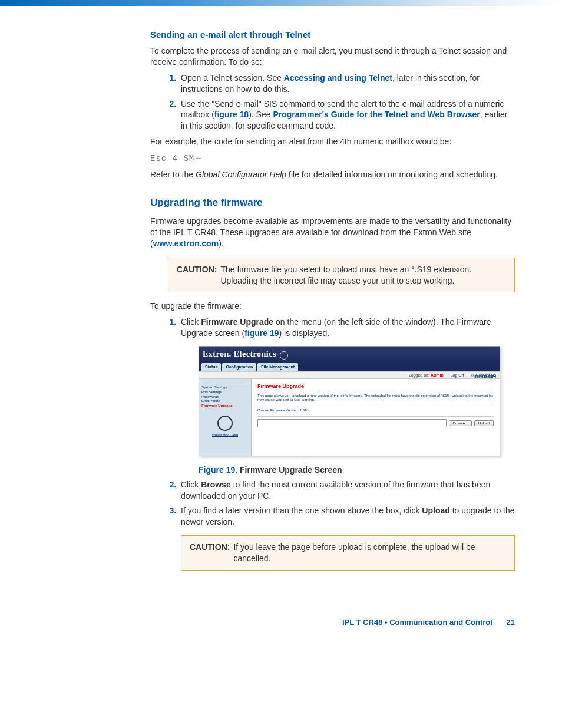 This screenshot has width=562, height=728. Describe the element at coordinates (232, 114) in the screenshot. I see `link-figure-18: figure 18` at that location.